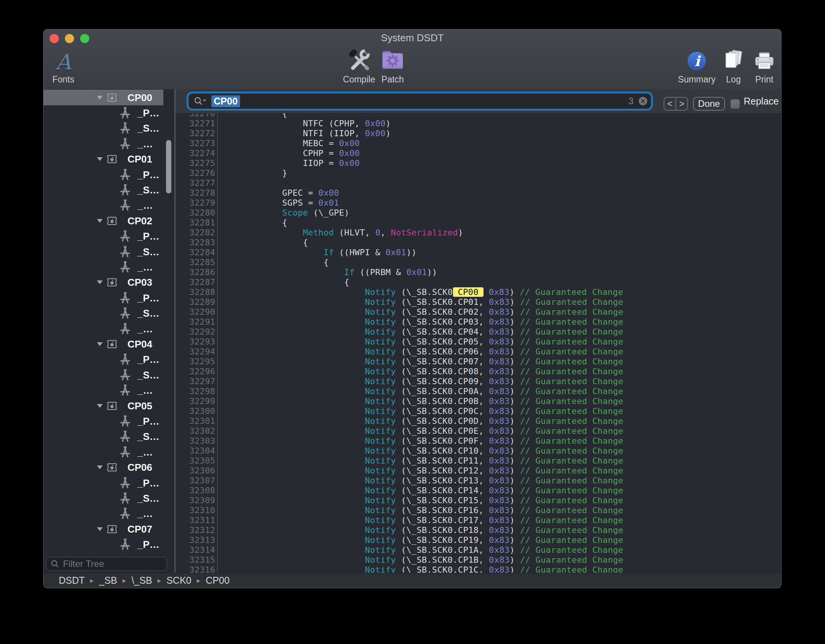  Describe the element at coordinates (479, 163) in the screenshot. I see `code-line: 32275 IIOP = 0x00` at that location.